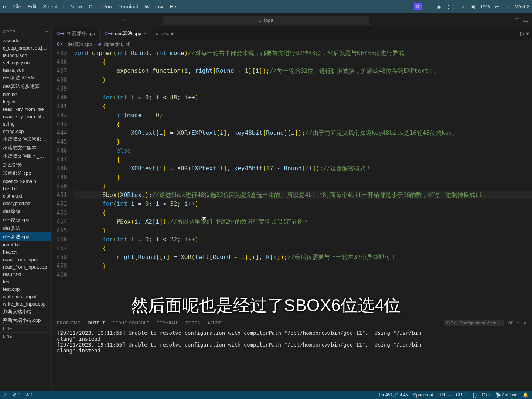 This screenshot has width=532, height=399. What do you see at coordinates (292, 44) in the screenshot?
I see `breadcrumb: C++ des算法.cpp › ⊕ cipher(int, int)` at bounding box center [292, 44].